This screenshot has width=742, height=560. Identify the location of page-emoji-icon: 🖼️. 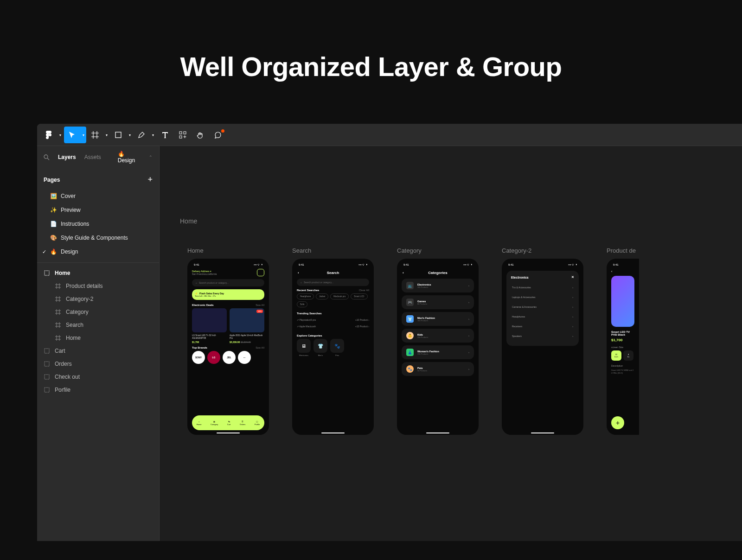
(54, 196).